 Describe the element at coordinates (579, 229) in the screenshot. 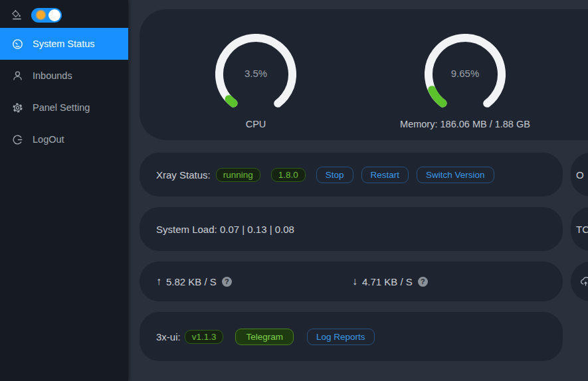

I see `right-card-2: TC` at that location.